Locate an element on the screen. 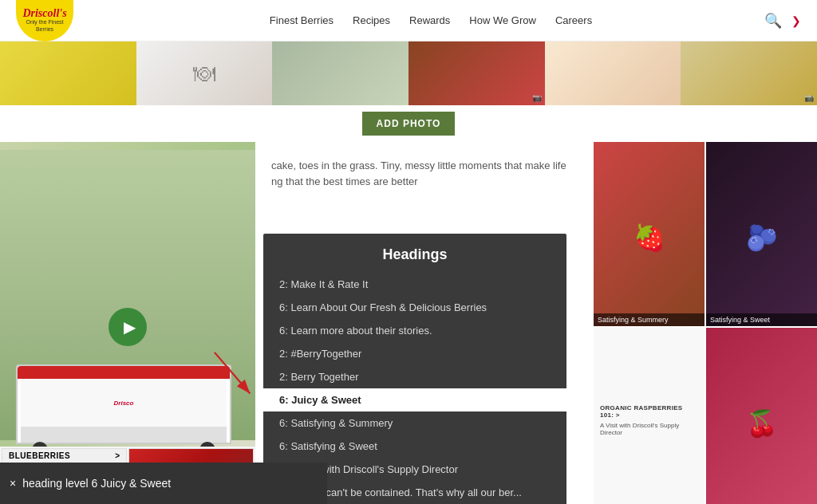  heading-item-0: 2: Make It & Rate It is located at coordinates (415, 284).